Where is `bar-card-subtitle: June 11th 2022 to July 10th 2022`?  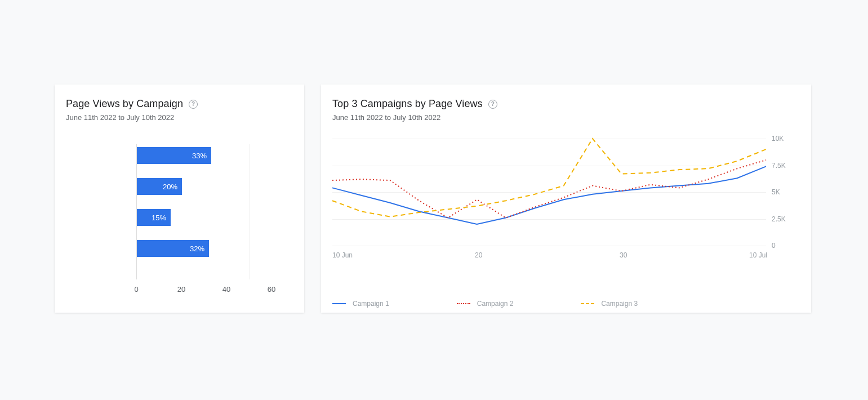 bar-card-subtitle: June 11th 2022 to July 10th 2022 is located at coordinates (179, 117).